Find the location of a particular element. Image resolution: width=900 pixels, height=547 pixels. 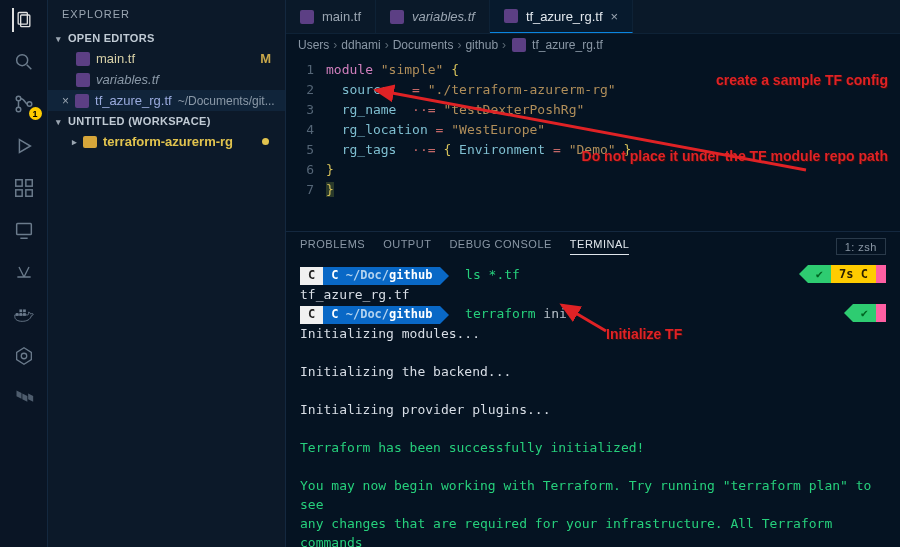

terraform-icon is located at coordinates (24, 398).